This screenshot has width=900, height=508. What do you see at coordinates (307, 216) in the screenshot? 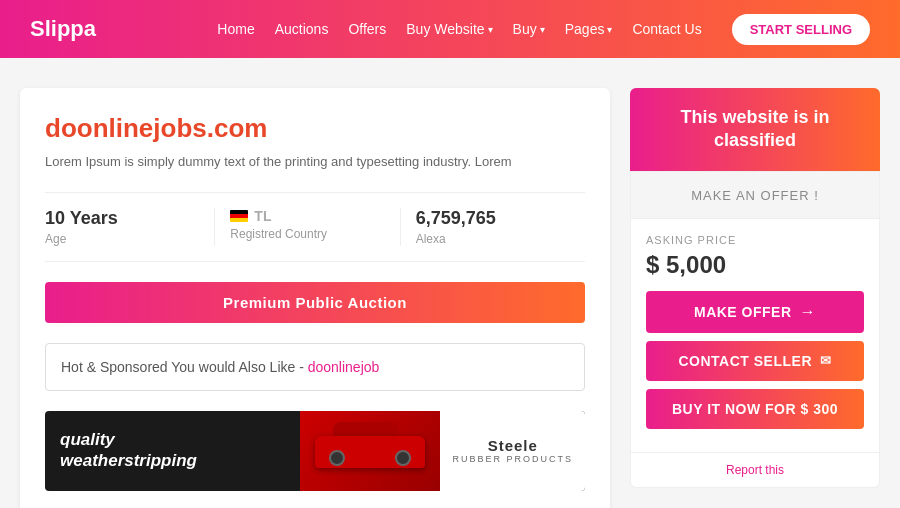
I see `country-value: TL` at bounding box center [307, 216].